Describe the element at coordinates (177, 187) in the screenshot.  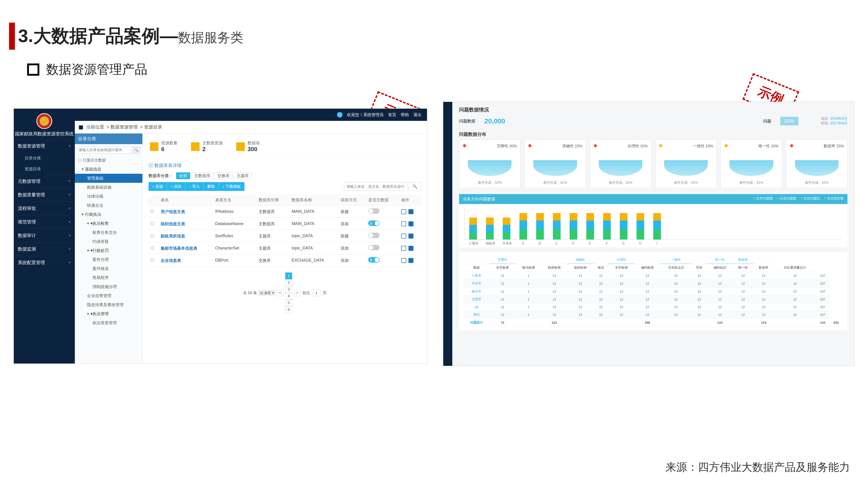
I see `toolbar-button: + 添加` at that location.